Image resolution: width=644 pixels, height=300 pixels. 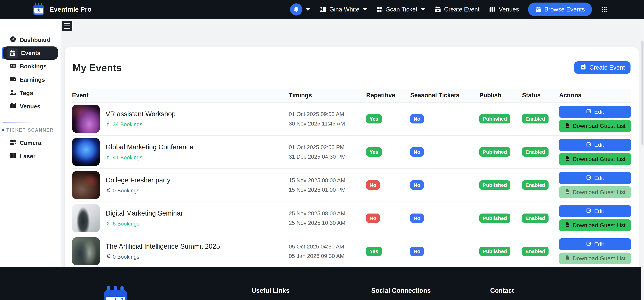 What do you see at coordinates (388, 95) in the screenshot?
I see `column-header-repetitive: Repetitive` at bounding box center [388, 95].